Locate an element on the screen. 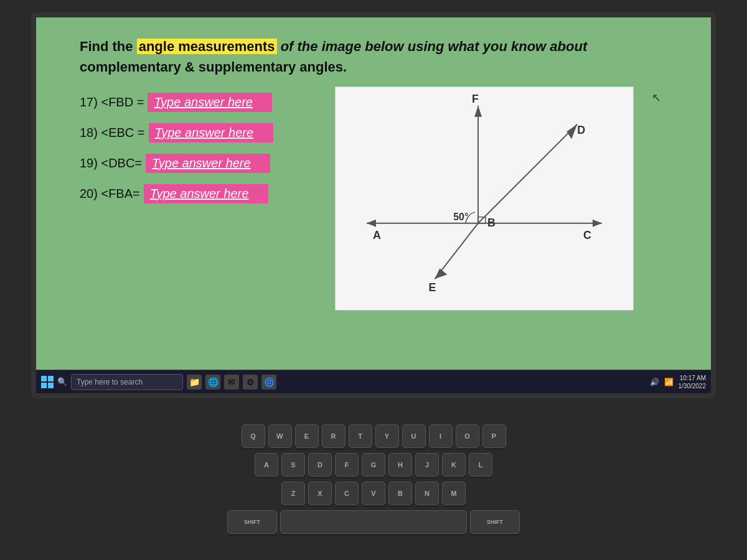 The height and width of the screenshot is (560, 747). taskbar-edge-icon: 🌐 is located at coordinates (213, 382).